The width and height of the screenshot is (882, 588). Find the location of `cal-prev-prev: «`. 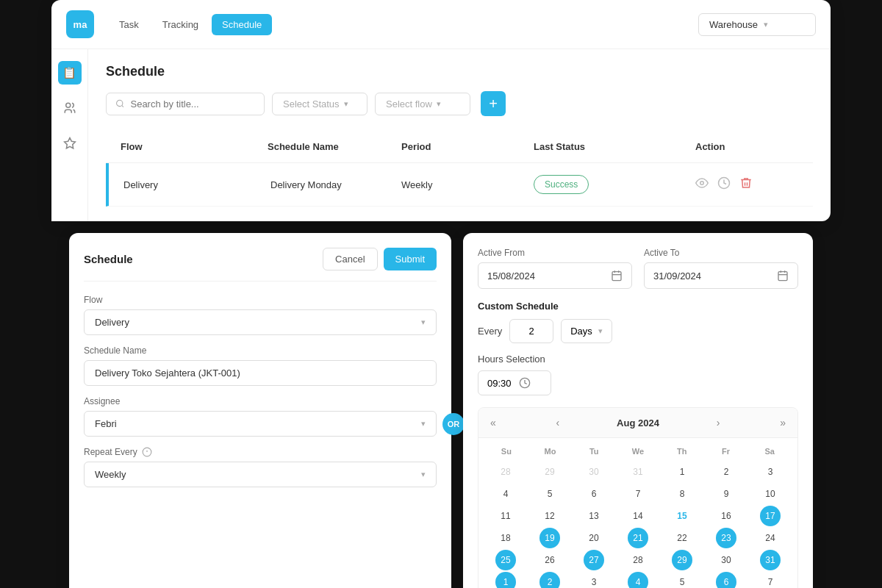

cal-prev-prev: « is located at coordinates (493, 423).